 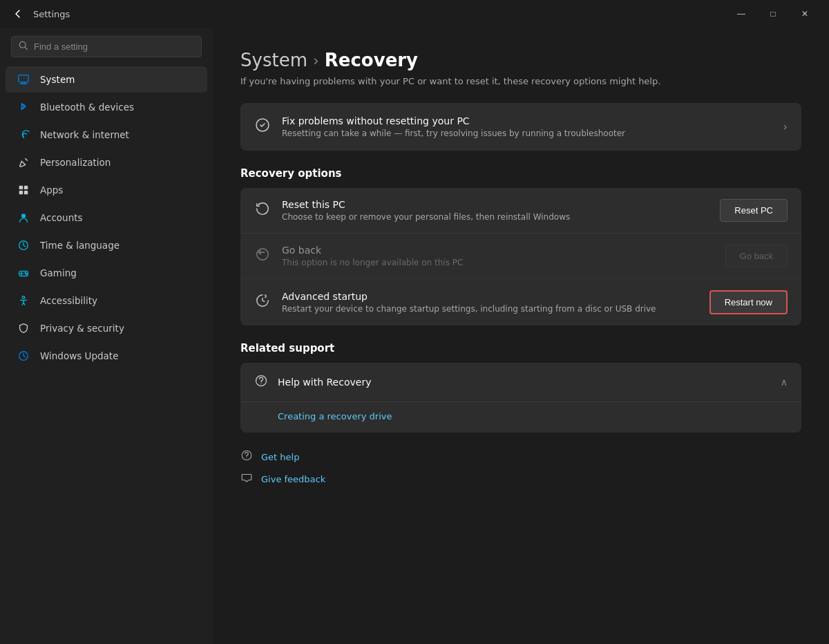 I want to click on creating-recovery-drive-link: Creating a recovery drive, so click(x=334, y=416).